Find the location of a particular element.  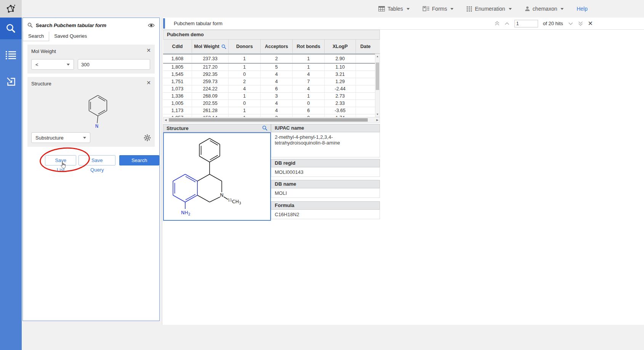

table-row: 1,173261.28146-3.65 is located at coordinates (271, 111).